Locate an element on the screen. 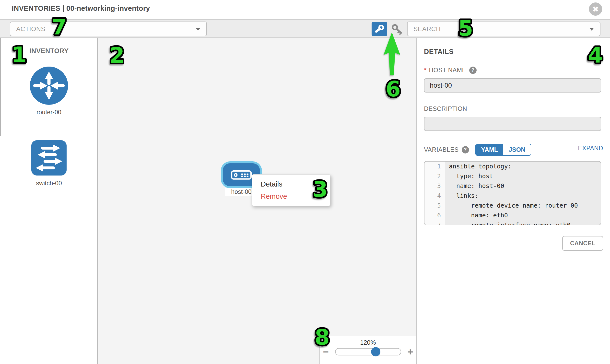 The height and width of the screenshot is (364, 610). line-number: 2 is located at coordinates (435, 176).